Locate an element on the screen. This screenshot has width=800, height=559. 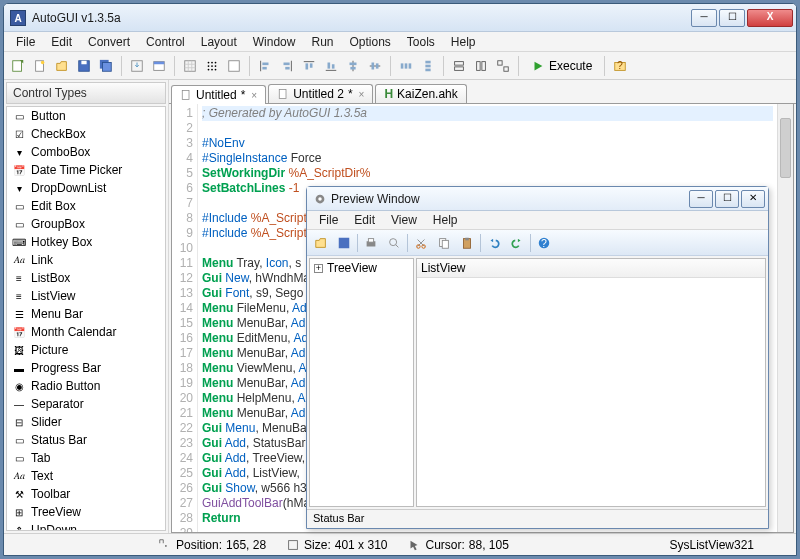
tab-kaizen: H KaiZen.ahk is located at coordinates (420, 94).